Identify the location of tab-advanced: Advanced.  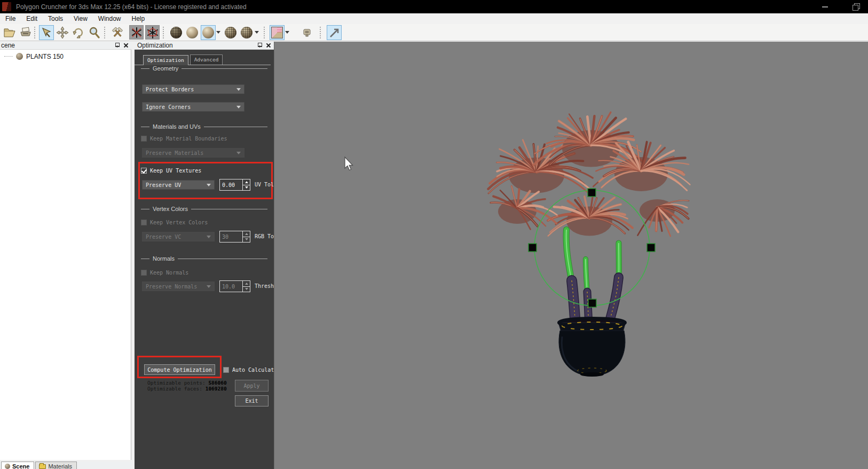
(207, 60).